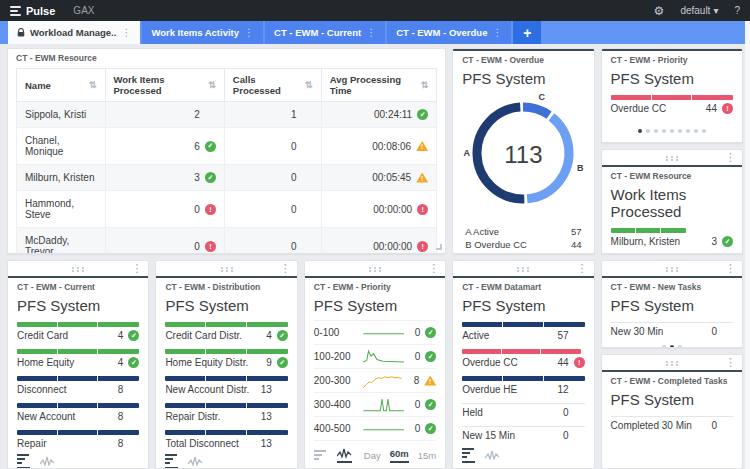 This screenshot has width=750, height=469. Describe the element at coordinates (226, 459) in the screenshot. I see `widget-footer` at that location.